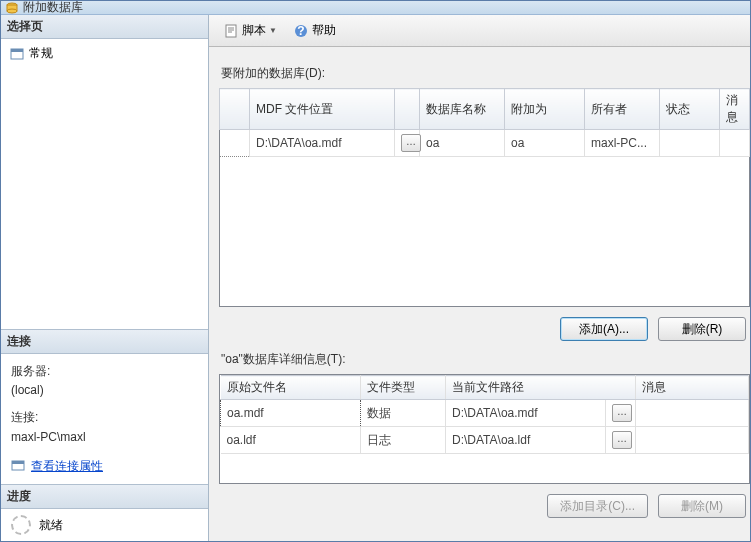  I want to click on cell-location: D:\DATA\oa.mdf, so click(322, 144).